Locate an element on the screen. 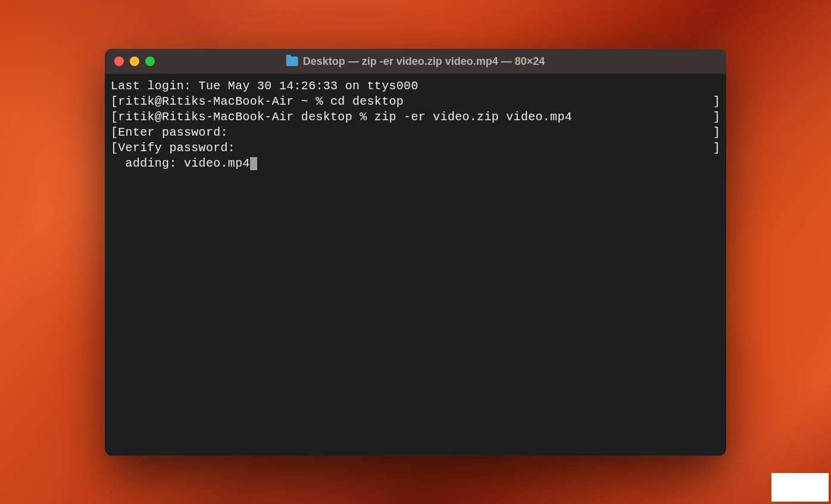  window-title: Desktop — zip -er video.zip video.mp4 — … is located at coordinates (424, 62).